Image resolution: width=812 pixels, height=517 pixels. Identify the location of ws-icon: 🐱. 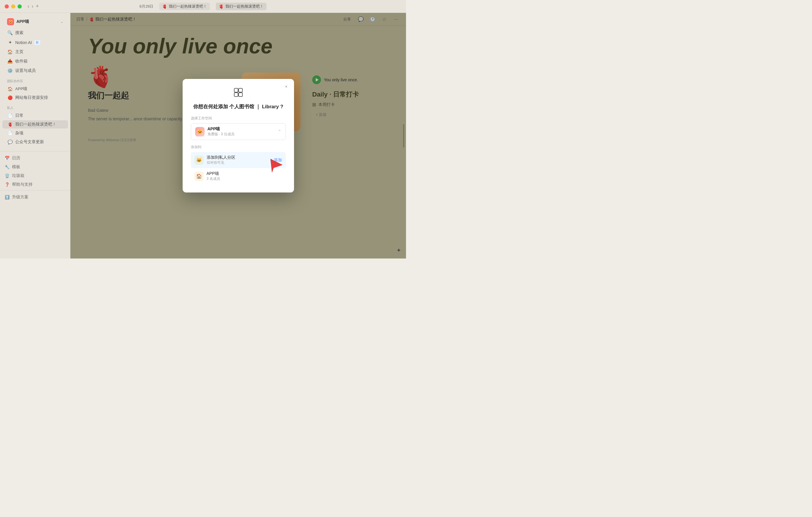
(200, 132).